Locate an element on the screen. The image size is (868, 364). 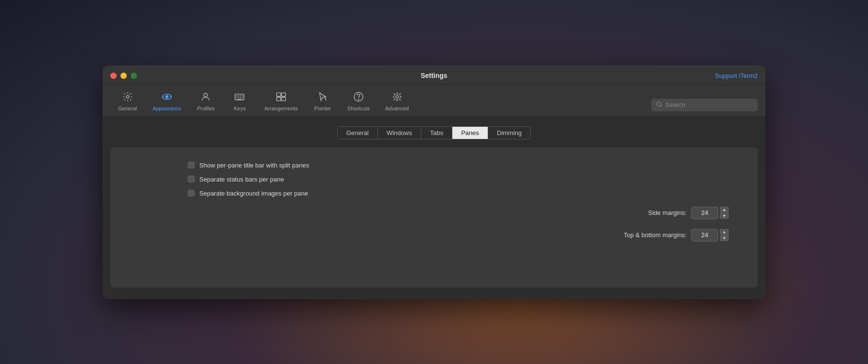
search-bar is located at coordinates (704, 105).